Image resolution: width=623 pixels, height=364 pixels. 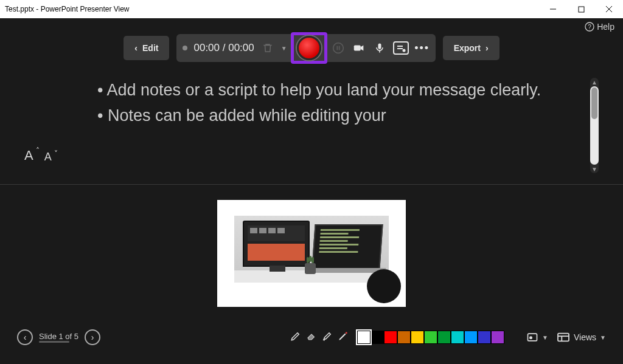 What do you see at coordinates (319, 337) in the screenshot?
I see `pen-tools` at bounding box center [319, 337].